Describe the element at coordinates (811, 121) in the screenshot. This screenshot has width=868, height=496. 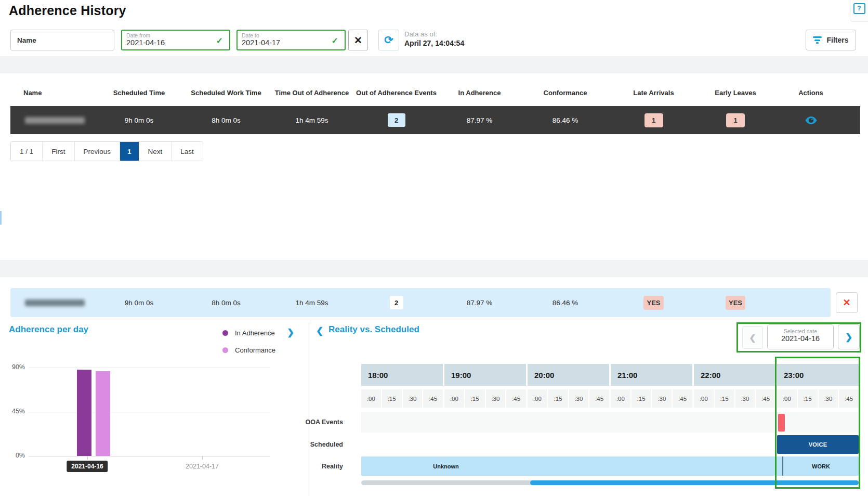
I see `view-details-button` at that location.